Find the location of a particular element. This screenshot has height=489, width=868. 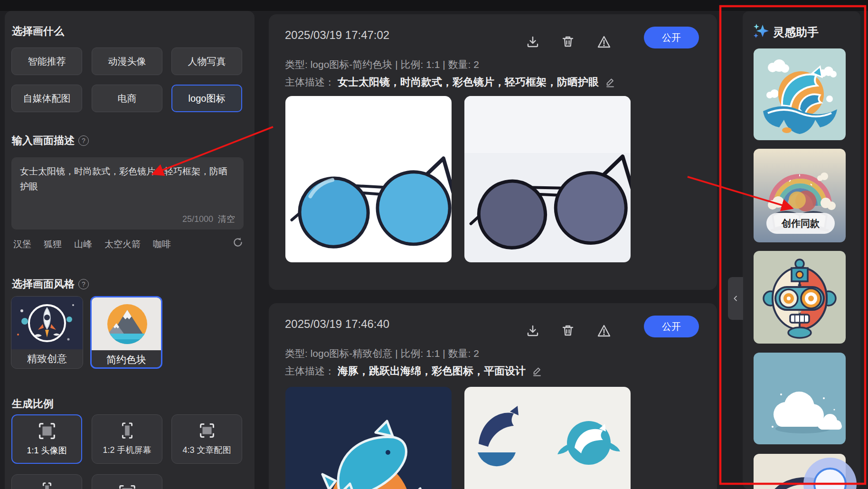

section-title-style: 选择画面风格 ? is located at coordinates (50, 284).